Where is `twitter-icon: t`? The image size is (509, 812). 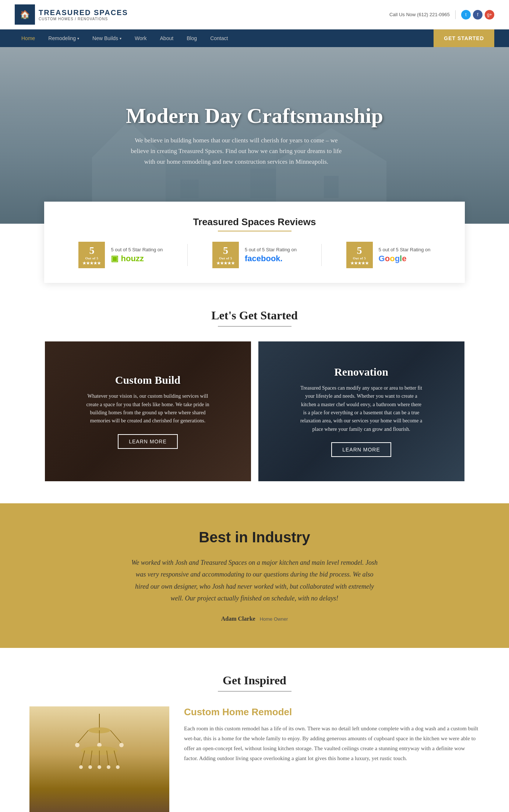 twitter-icon: t is located at coordinates (466, 15).